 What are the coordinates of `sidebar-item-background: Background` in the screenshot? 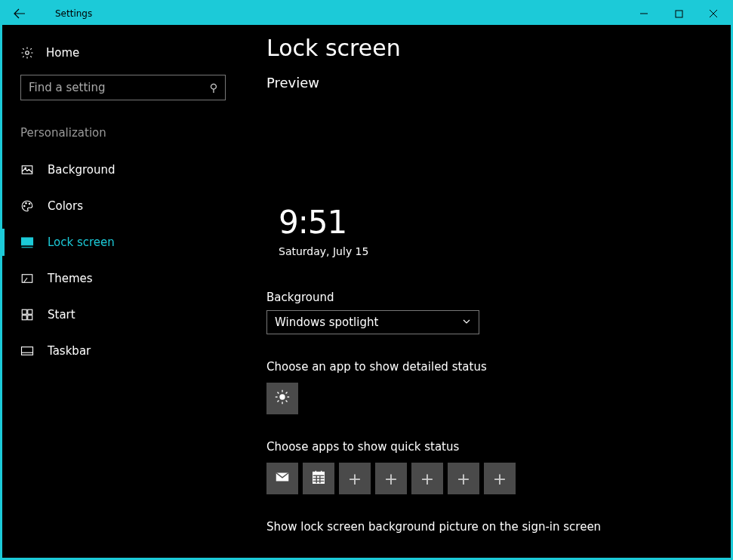 It's located at (123, 170).